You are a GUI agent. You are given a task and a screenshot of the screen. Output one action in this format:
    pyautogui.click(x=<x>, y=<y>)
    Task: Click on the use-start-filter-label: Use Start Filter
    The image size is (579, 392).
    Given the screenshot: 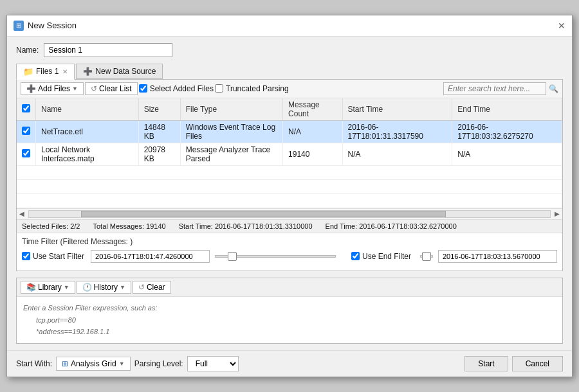 What is the action you would take?
    pyautogui.click(x=53, y=256)
    